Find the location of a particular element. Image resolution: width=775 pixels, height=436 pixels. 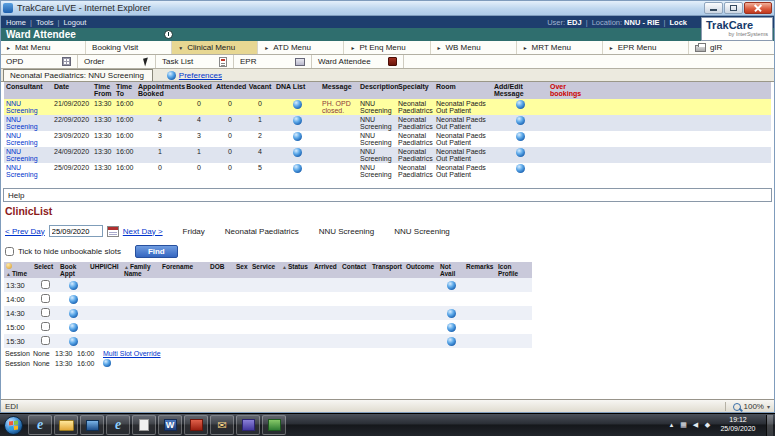

col-dna-list: DNA List is located at coordinates (297, 90).